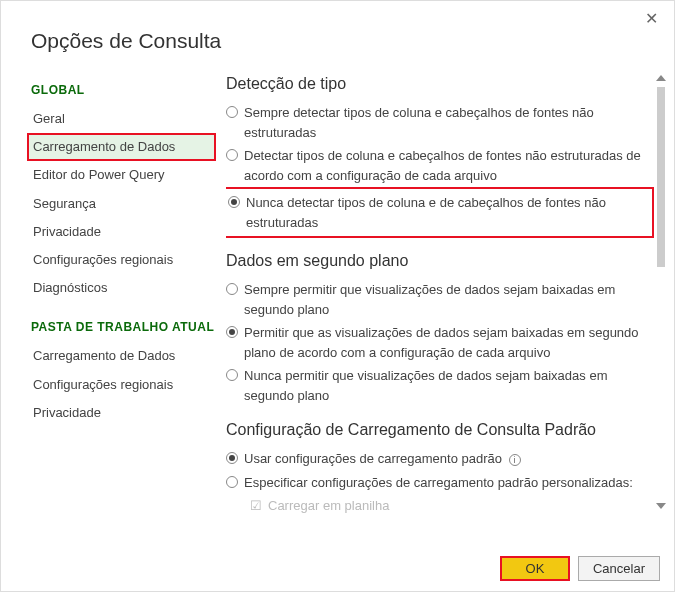  Describe the element at coordinates (124, 385) in the screenshot. I see `sidebar-item-wb-config-regionais: Configurações regionais` at that location.